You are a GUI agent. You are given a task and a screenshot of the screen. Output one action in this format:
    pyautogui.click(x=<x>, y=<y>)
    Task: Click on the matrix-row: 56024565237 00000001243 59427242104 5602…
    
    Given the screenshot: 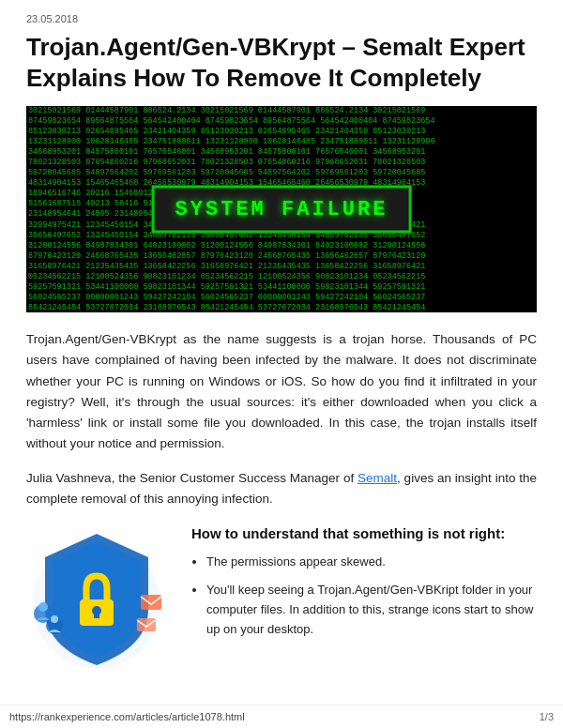 What is the action you would take?
    pyautogui.click(x=282, y=298)
    